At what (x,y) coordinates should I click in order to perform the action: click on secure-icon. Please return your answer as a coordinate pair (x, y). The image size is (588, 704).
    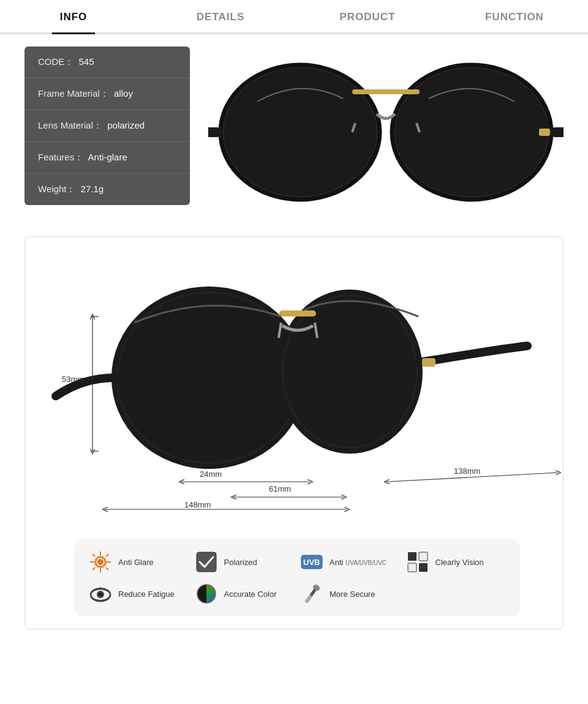
    Looking at the image, I should click on (312, 594).